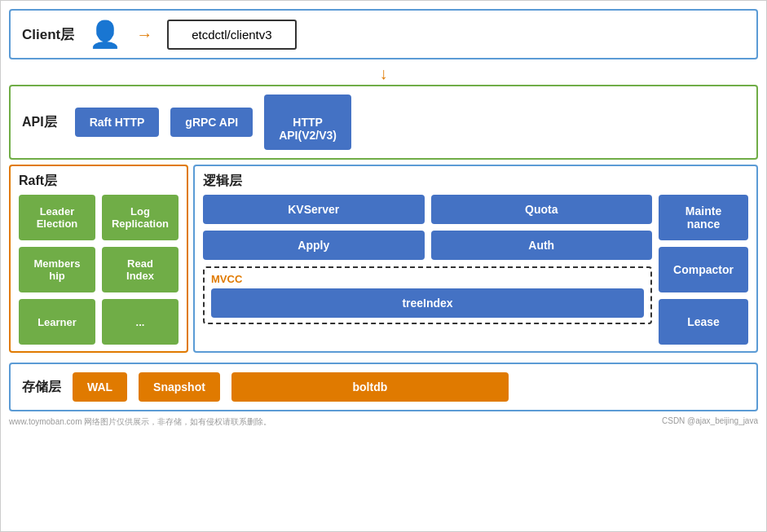 The height and width of the screenshot is (532, 767). Describe the element at coordinates (48, 34) in the screenshot. I see `client-layer-label: Client层` at that location.